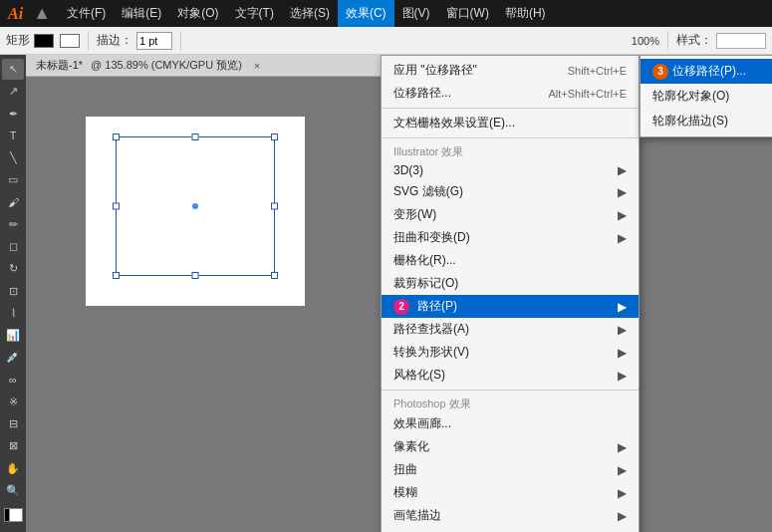 The height and width of the screenshot is (532, 772). What do you see at coordinates (510, 329) in the screenshot?
I see `effect-pathfinder-item: 路径查找器(A) ▶` at bounding box center [510, 329].